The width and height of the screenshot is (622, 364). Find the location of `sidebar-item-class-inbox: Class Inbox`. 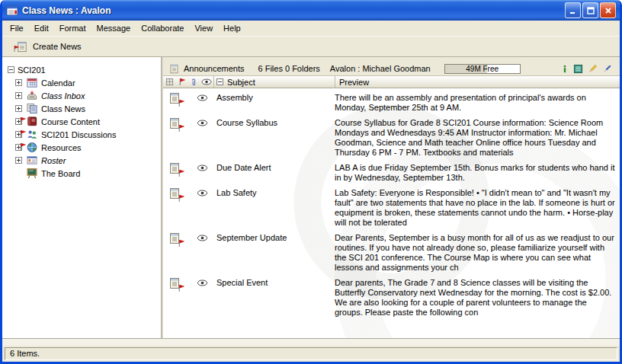

sidebar-item-class-inbox: Class Inbox is located at coordinates (82, 96).